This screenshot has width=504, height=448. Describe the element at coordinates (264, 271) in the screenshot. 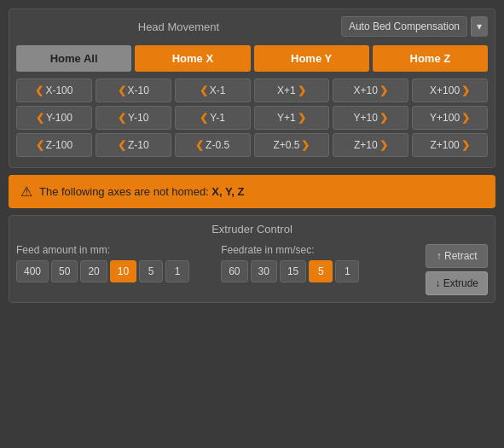

I see `feedrate-30: 30` at that location.